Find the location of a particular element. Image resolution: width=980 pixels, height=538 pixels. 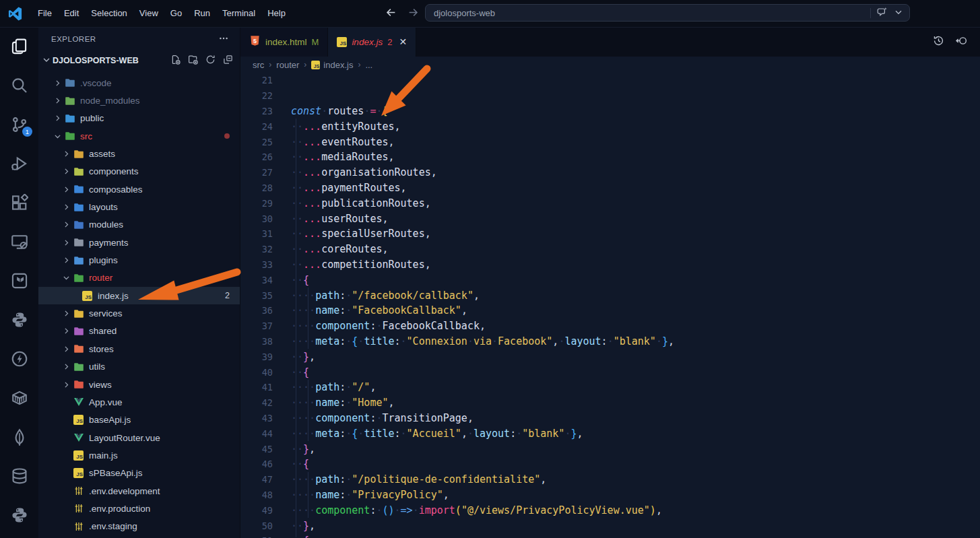

breadcrumb-item-router: router is located at coordinates (288, 65).